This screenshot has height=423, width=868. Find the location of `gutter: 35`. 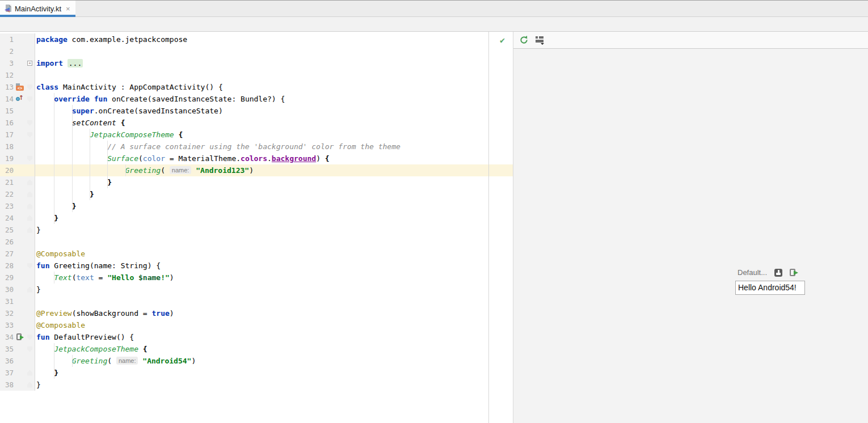

gutter: 35 is located at coordinates (18, 349).